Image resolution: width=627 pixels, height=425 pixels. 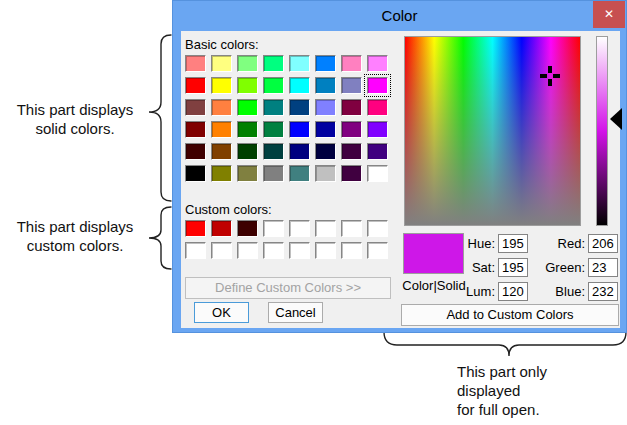 I want to click on cancel-button: Cancel, so click(x=296, y=312).